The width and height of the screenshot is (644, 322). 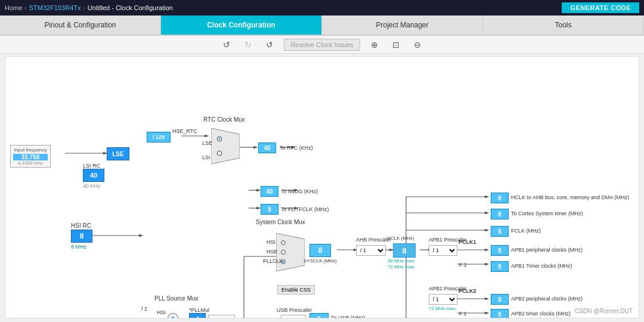 What do you see at coordinates (500, 231) in the screenshot?
I see `fclk-out: 8` at bounding box center [500, 231].